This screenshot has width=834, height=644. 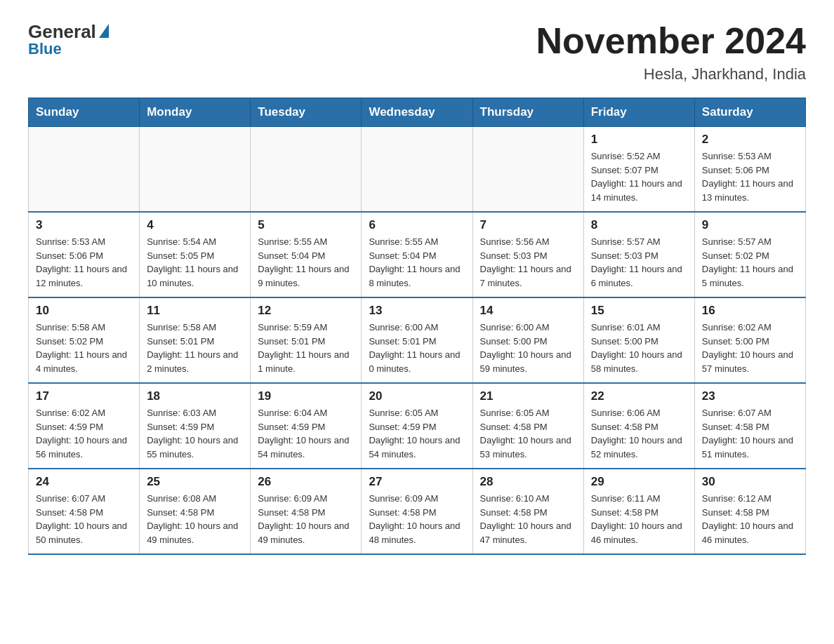 What do you see at coordinates (306, 426) in the screenshot?
I see `calendar-cell: 19Sunrise: 6:04 AMSunset: 4:59 PMDayligh…` at bounding box center [306, 426].